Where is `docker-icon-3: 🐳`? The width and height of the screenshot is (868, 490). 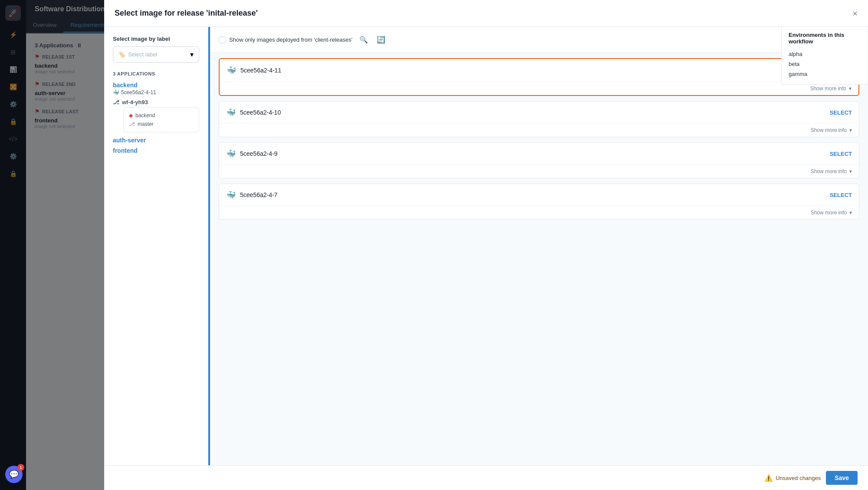 docker-icon-3: 🐳 is located at coordinates (231, 195).